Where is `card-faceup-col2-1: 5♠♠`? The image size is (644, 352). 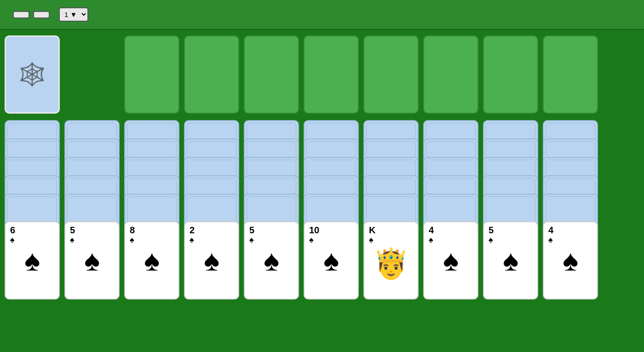
card-faceup-col2-1: 5♠♠ is located at coordinates (92, 260).